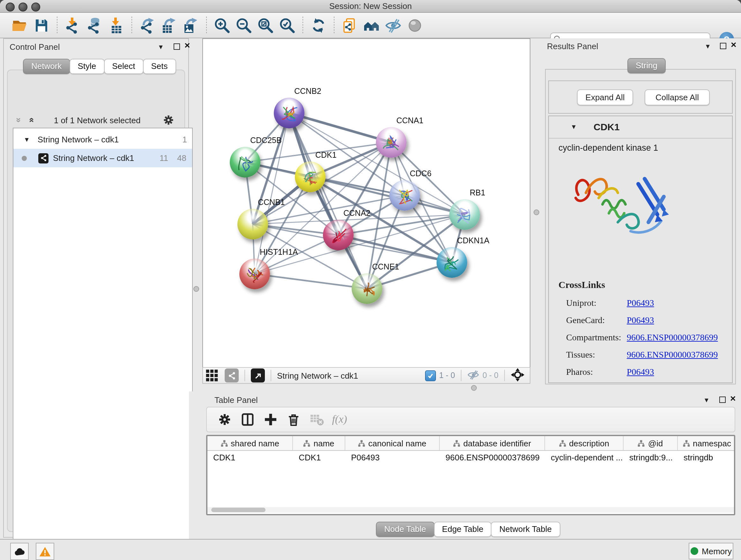 This screenshot has height=560, width=741. What do you see at coordinates (244, 25) in the screenshot?
I see `zoom-out-icon` at bounding box center [244, 25].